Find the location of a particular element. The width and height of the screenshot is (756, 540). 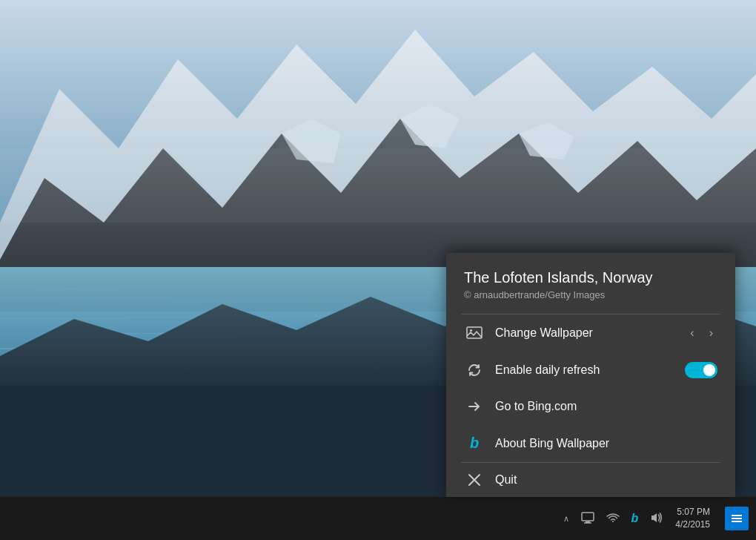

prev-wallpaper-button: ‹ is located at coordinates (692, 333).